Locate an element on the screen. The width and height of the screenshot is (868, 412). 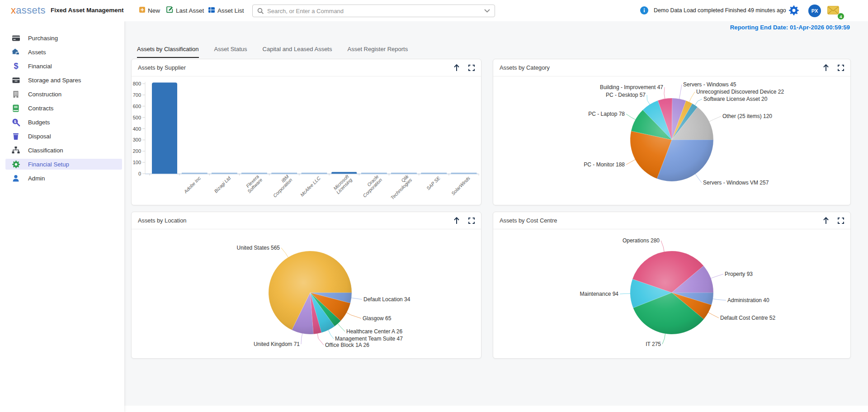
card-title: Assets by Supplier is located at coordinates (162, 68).